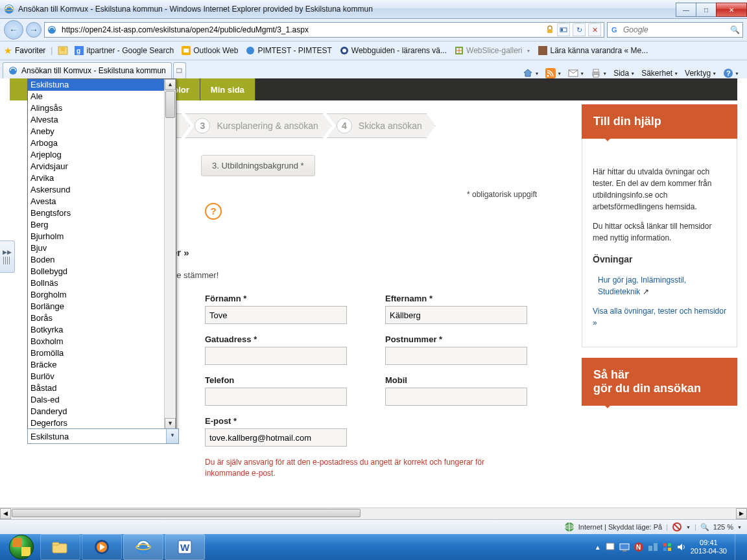  I want to click on taskbar-explorer, so click(60, 547).